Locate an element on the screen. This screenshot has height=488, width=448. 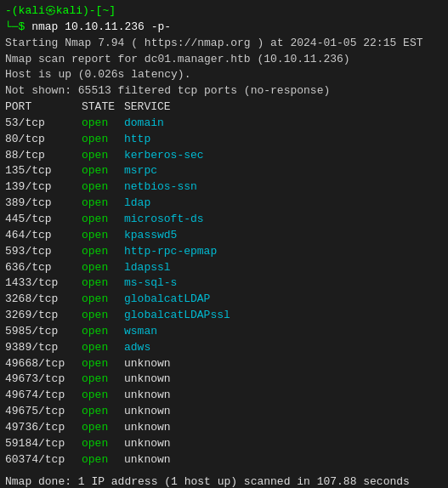
output-line: 49736/tcpopenunknown is located at coordinates (224, 428).